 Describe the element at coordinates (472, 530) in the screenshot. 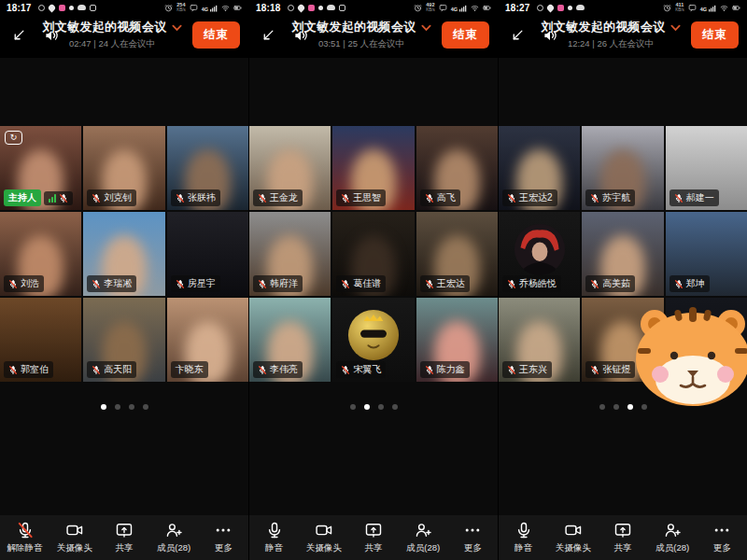

I see `more-icon` at that location.